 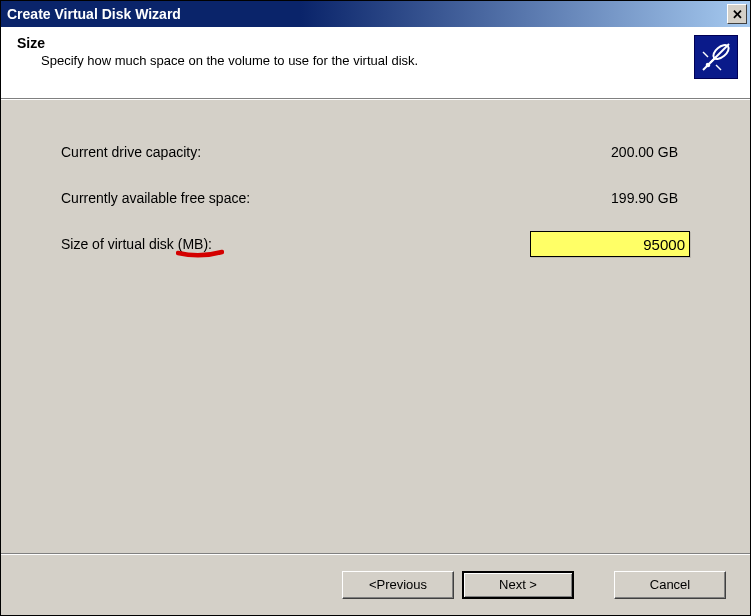 What do you see at coordinates (716, 57) in the screenshot?
I see `wizard-icon` at bounding box center [716, 57].